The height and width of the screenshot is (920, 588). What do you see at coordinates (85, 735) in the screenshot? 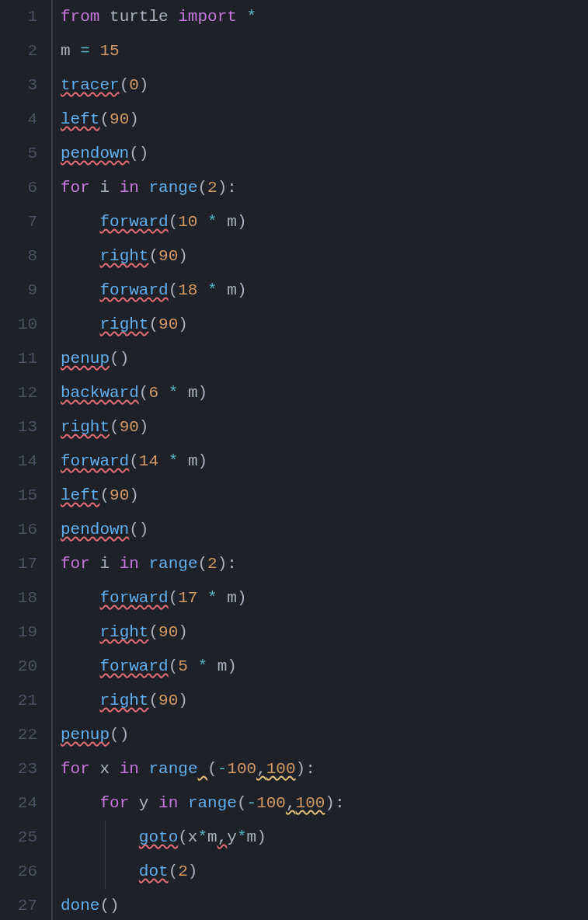
I see `code-token: penup` at bounding box center [85, 735].